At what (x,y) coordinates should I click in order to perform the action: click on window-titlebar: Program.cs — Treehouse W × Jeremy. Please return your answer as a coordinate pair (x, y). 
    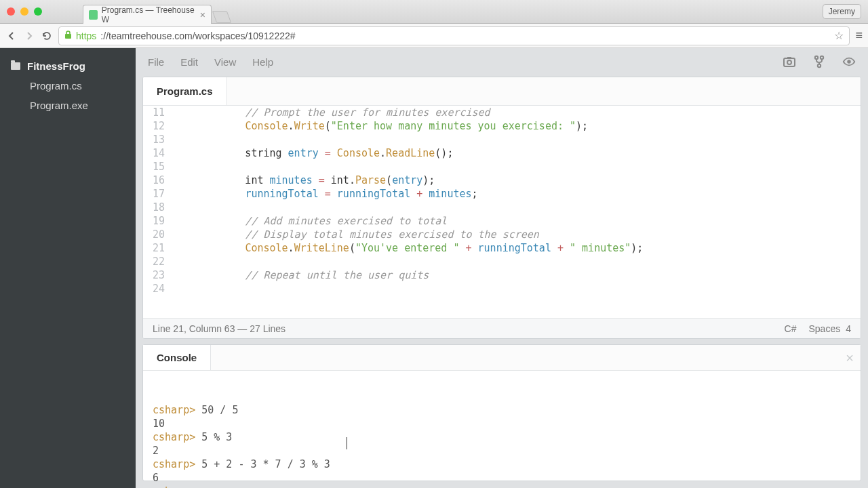
    Looking at the image, I should click on (434, 12).